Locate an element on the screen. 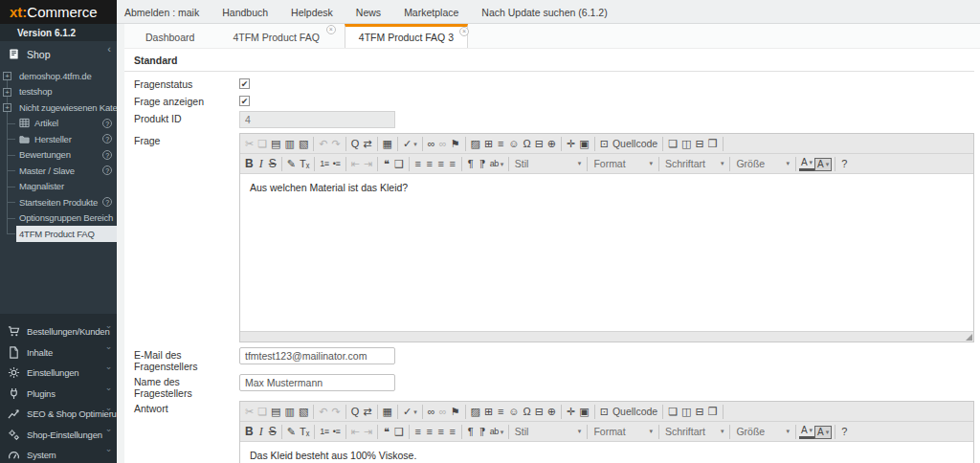 The height and width of the screenshot is (463, 980). preview-icon: ◫ is located at coordinates (686, 411).